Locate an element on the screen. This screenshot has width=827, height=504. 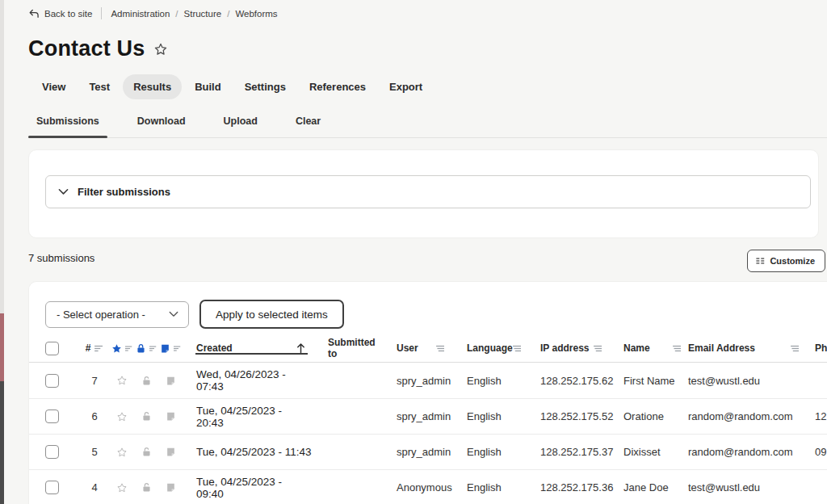
cell-number: 7 is located at coordinates (94, 381).